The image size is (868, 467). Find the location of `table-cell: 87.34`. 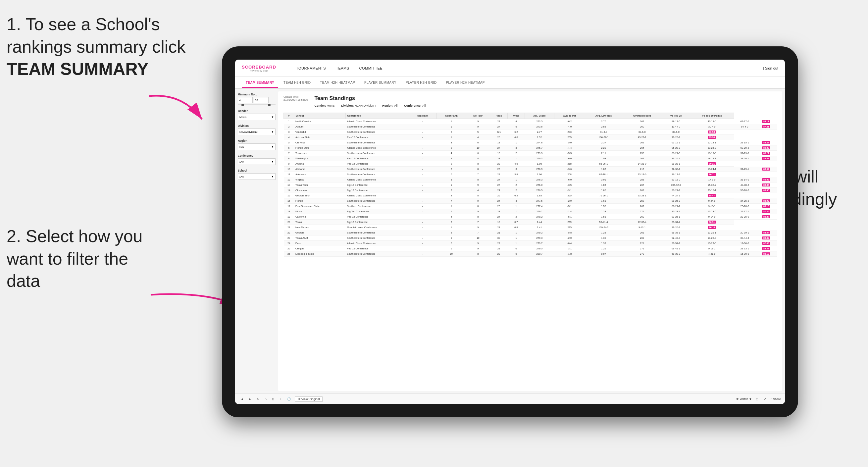

table-cell: 87.34 is located at coordinates (766, 212).